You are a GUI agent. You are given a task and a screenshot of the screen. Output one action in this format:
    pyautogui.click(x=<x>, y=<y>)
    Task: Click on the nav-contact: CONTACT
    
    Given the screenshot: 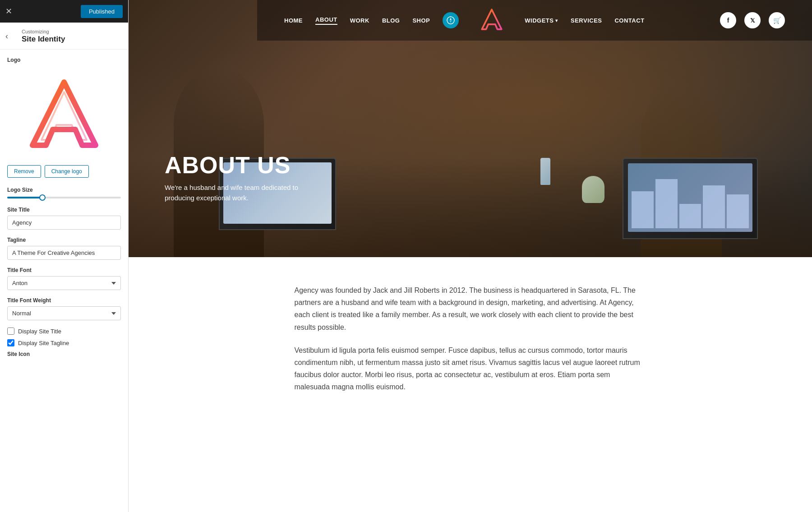 What is the action you would take?
    pyautogui.click(x=629, y=21)
    